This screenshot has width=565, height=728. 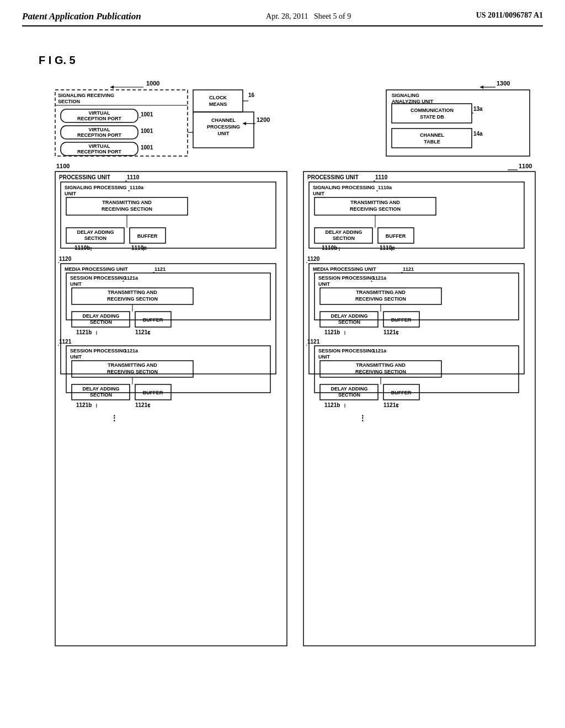 What do you see at coordinates (382, 178) in the screenshot?
I see `svg-text: 1110` at bounding box center [382, 178].